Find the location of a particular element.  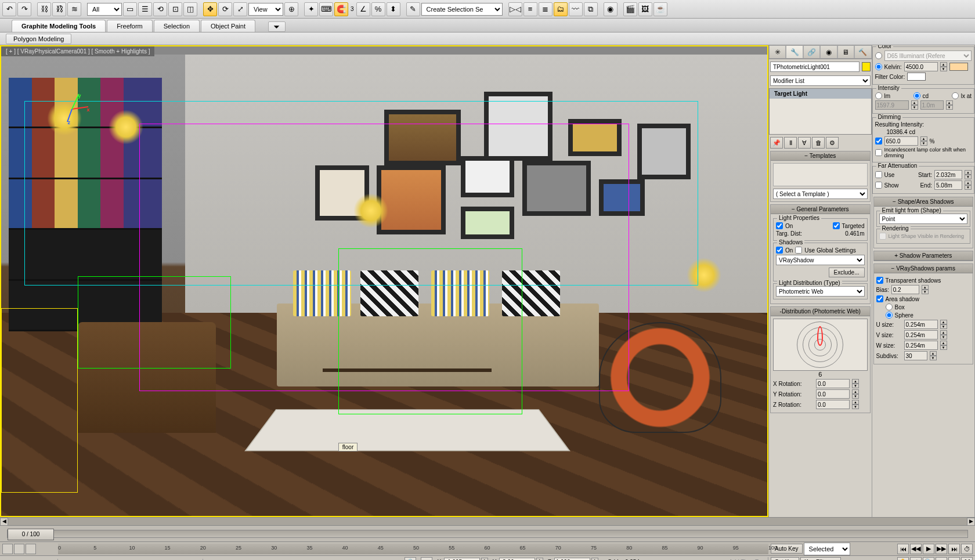

frame-ruler: 0510152025303540455055606570758085909510… is located at coordinates (413, 549).